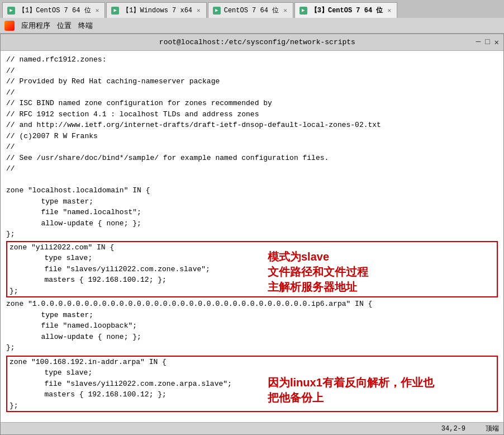 The image size is (504, 435). Describe the element at coordinates (389, 10) in the screenshot. I see `tab-4-close: ✕` at that location.